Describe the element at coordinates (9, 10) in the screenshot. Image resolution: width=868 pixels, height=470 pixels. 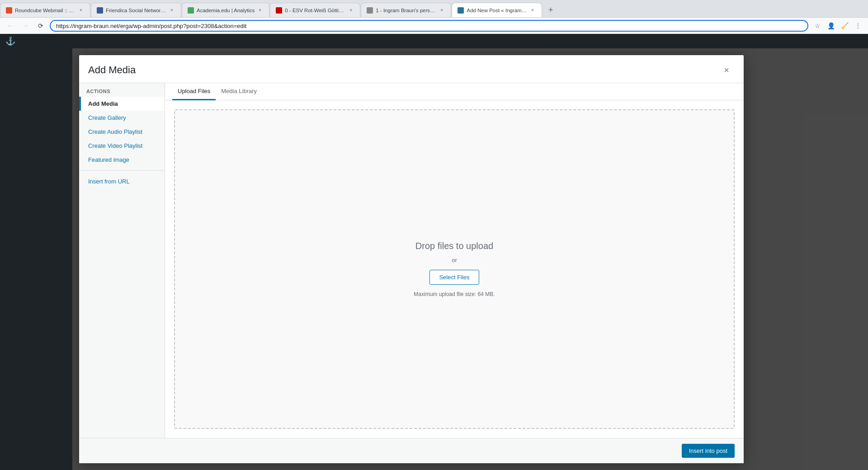
I see `tab-roundcube-favicon` at that location.